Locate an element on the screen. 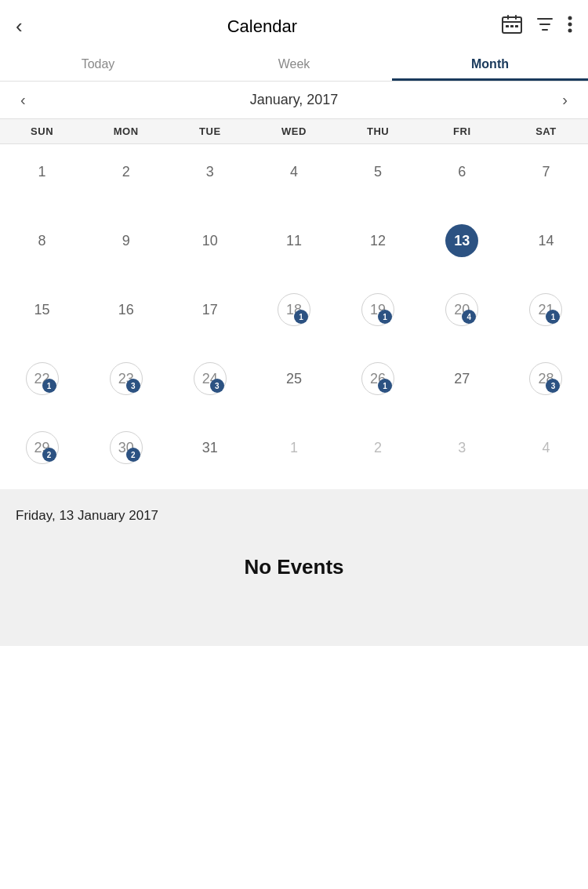 The height and width of the screenshot is (889, 588). event-badge: 3 is located at coordinates (133, 386).